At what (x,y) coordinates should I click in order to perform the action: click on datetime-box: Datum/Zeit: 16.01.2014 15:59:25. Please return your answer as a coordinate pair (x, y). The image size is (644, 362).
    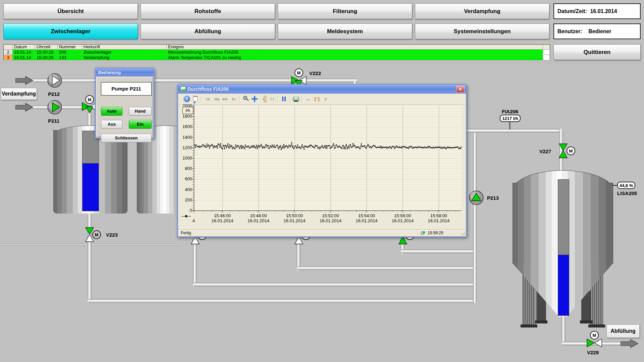
    Looking at the image, I should click on (597, 11).